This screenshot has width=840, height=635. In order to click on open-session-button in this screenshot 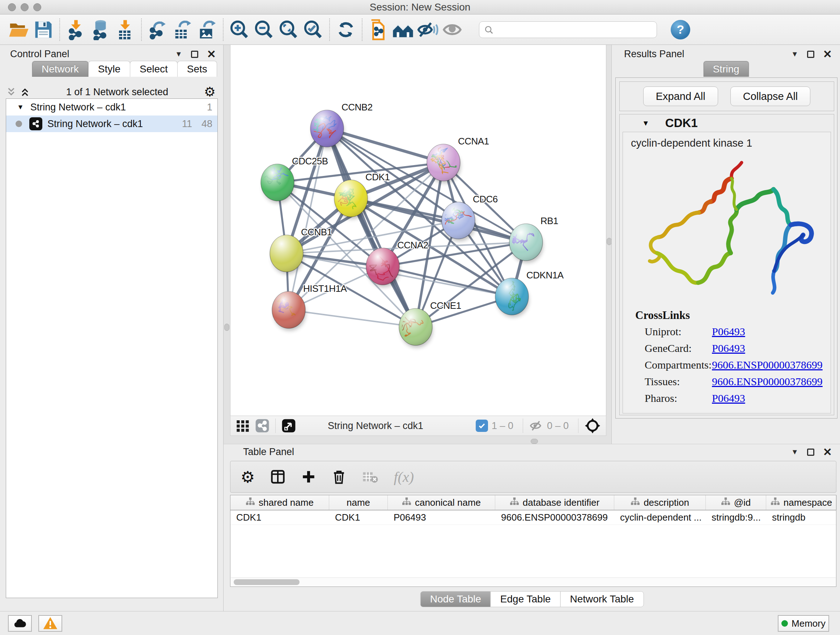, I will do `click(19, 30)`.